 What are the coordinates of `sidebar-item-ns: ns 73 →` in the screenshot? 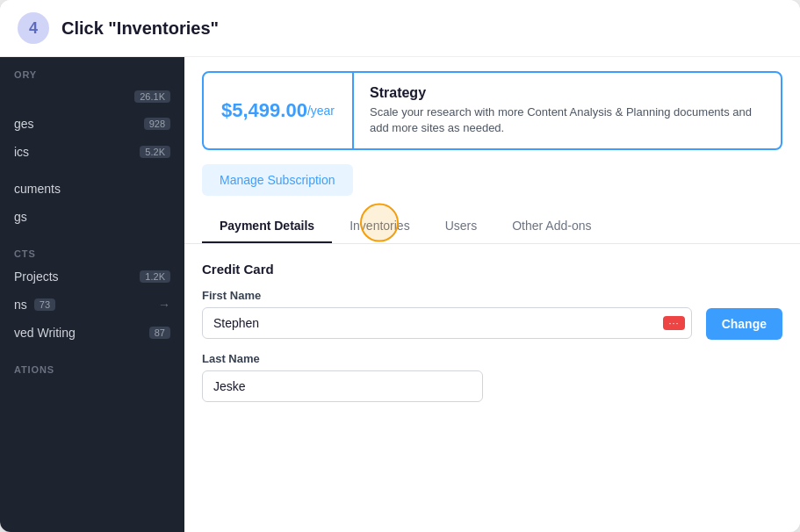 It's located at (92, 305).